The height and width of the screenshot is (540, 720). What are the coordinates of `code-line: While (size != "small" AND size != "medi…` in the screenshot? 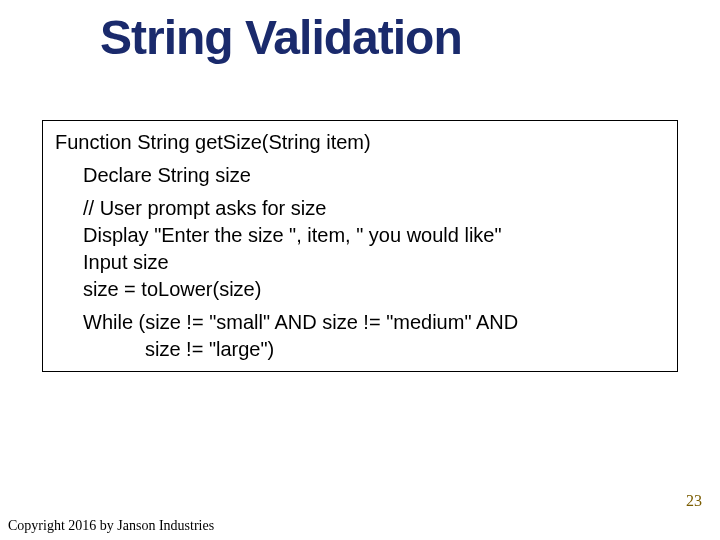 It's located at (362, 322).